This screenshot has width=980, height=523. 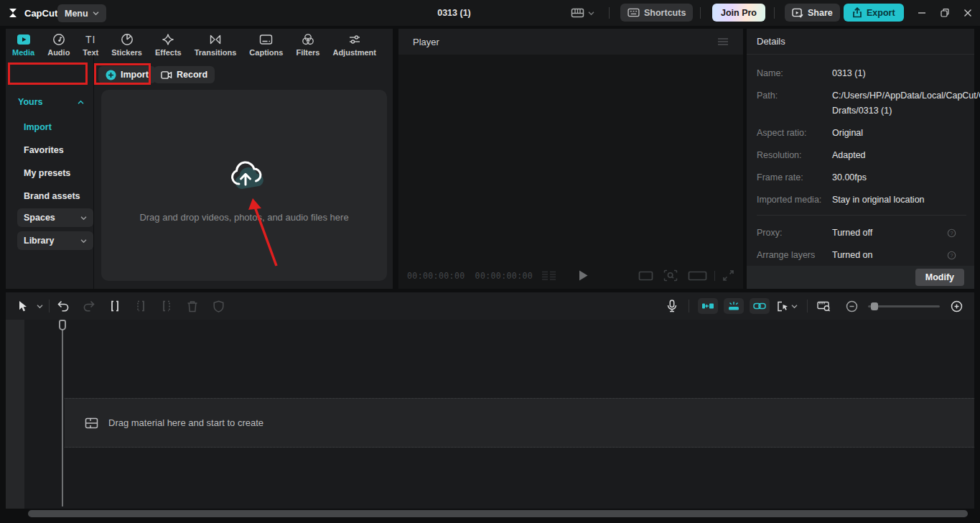 I want to click on track-cursor-icon, so click(x=783, y=306).